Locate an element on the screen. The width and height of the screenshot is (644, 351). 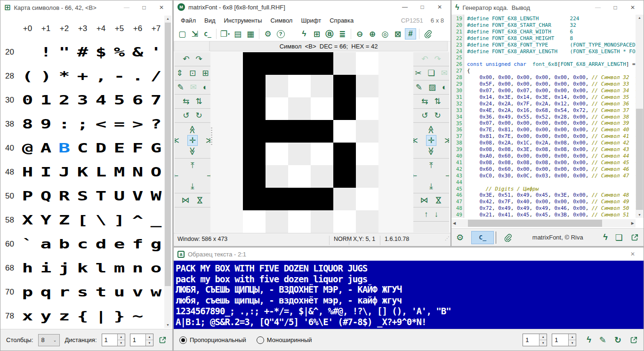
move-icon: ✛ is located at coordinates (193, 140).